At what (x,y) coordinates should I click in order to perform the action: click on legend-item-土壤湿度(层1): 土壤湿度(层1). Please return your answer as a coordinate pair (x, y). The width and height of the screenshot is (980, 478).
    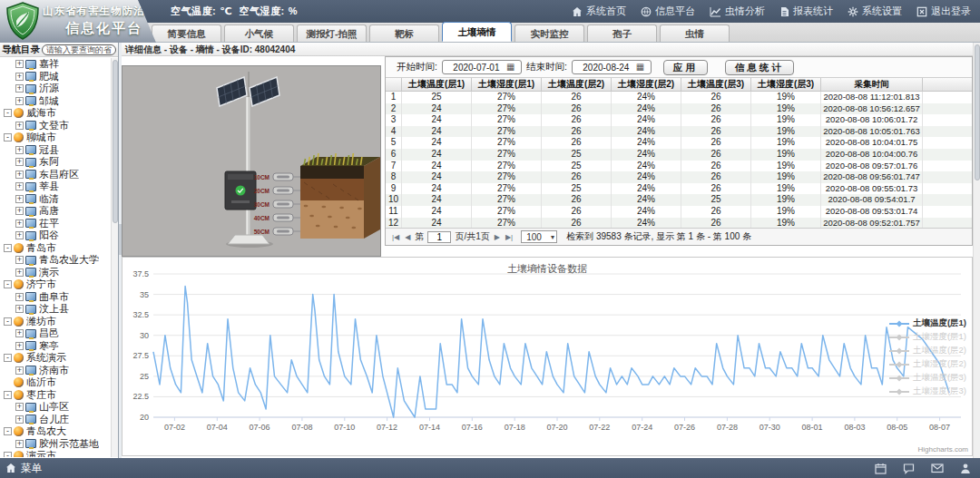
    Looking at the image, I should click on (927, 337).